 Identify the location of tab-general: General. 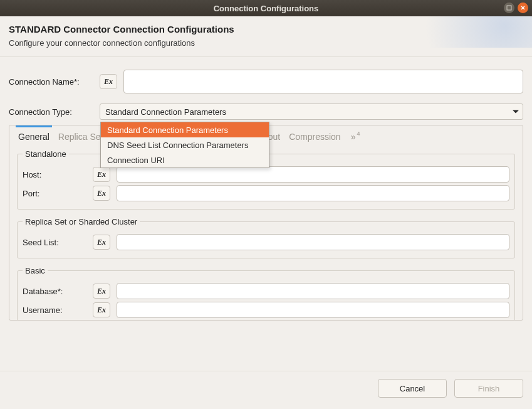
(34, 137).